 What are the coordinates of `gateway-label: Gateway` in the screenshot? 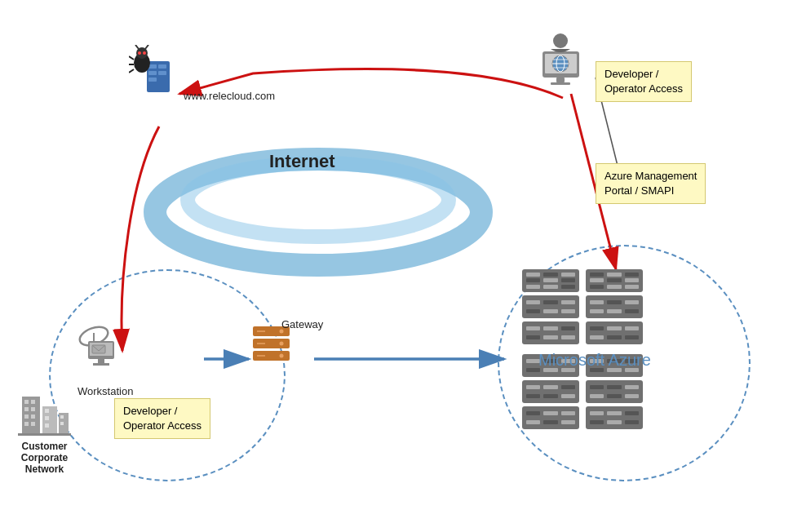 It's located at (302, 325).